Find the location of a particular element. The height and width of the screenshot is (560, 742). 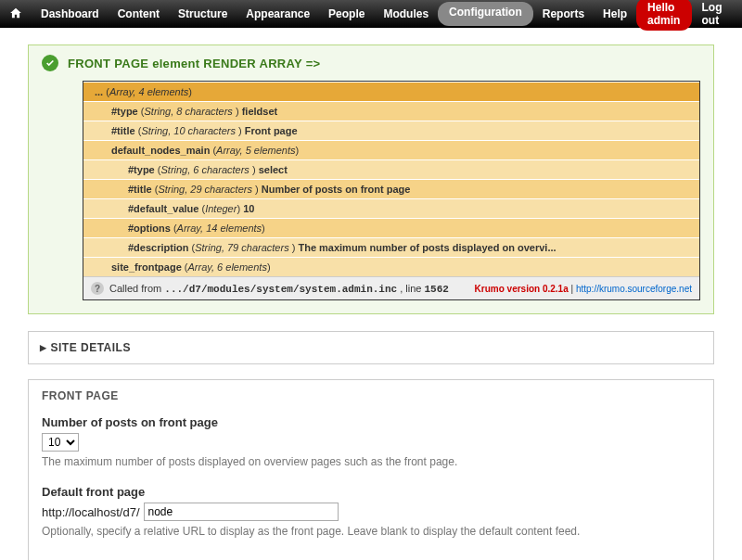

krumo-row: #type (String, 8 characters ) fieldset is located at coordinates (391, 111).